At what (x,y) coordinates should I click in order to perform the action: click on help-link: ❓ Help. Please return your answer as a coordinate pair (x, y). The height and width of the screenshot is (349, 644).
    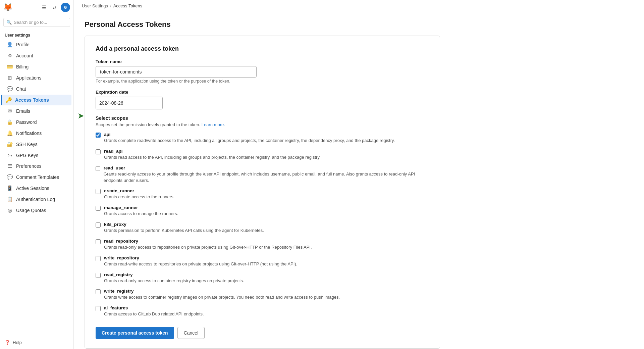
    Looking at the image, I should click on (37, 342).